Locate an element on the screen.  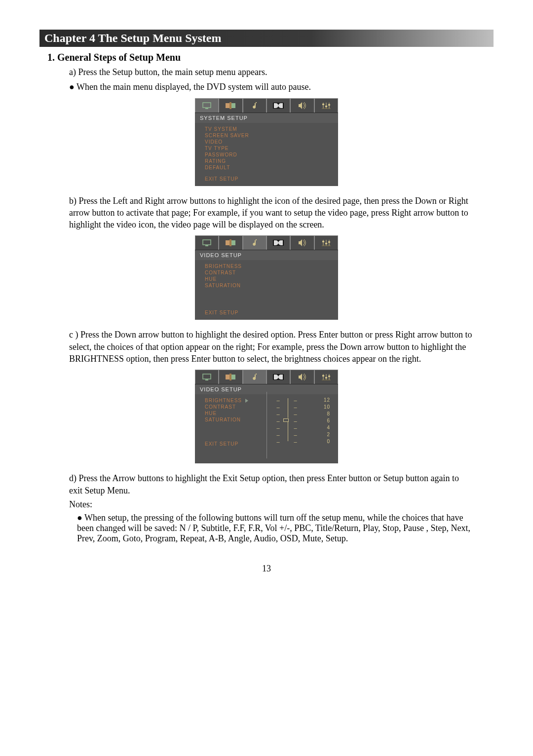
step-a-bullet: ● When the main menu displayed, the DVD … is located at coordinates (271, 87).